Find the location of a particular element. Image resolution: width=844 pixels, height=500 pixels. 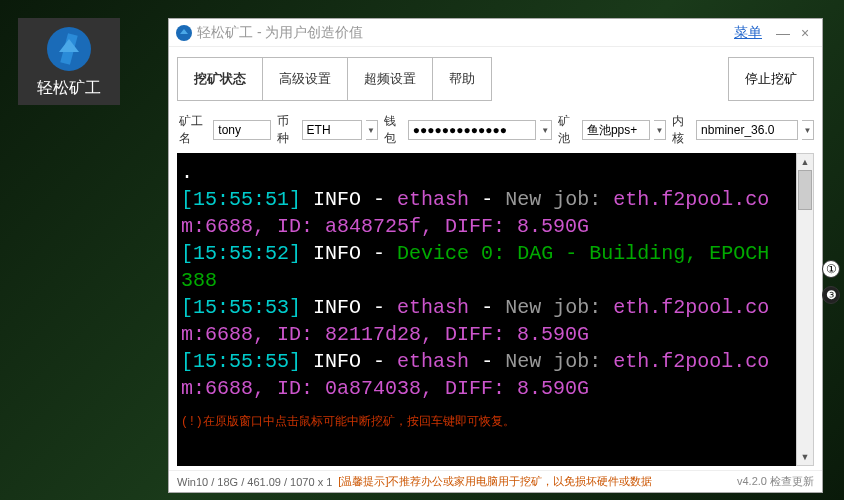

desktop-shortcut-label: 轻松矿工 is located at coordinates (69, 88).